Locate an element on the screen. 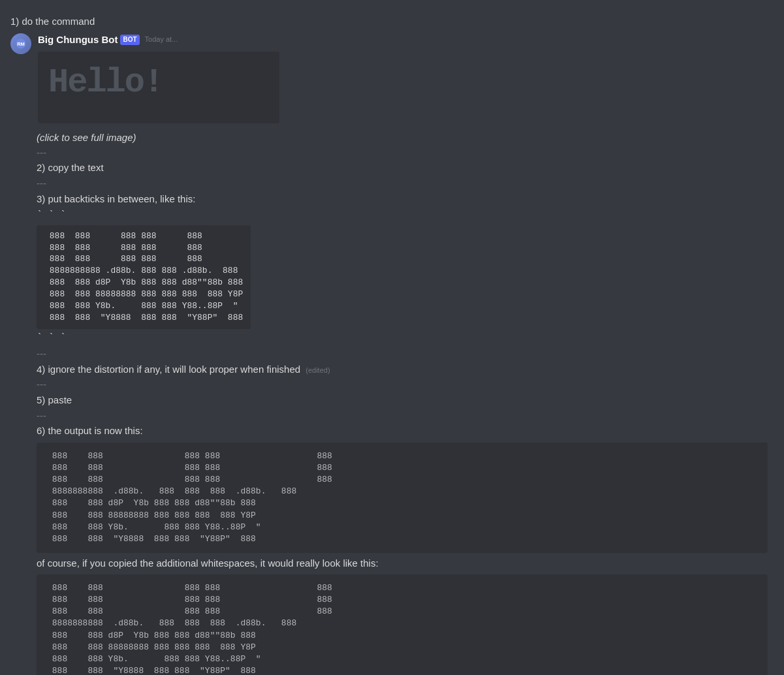 The image size is (784, 675). edited-tag: (edited) is located at coordinates (317, 370).